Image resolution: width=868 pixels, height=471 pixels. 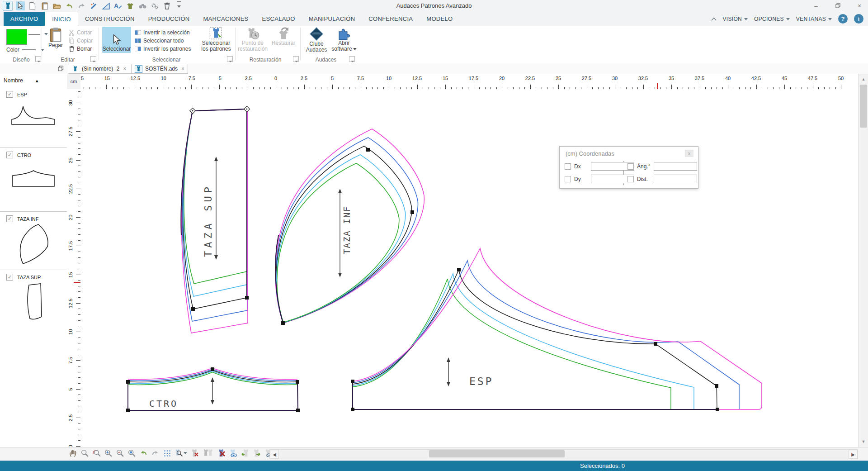 What do you see at coordinates (391, 19) in the screenshot?
I see `tab-conferencia: CONFERENCIA` at bounding box center [391, 19].